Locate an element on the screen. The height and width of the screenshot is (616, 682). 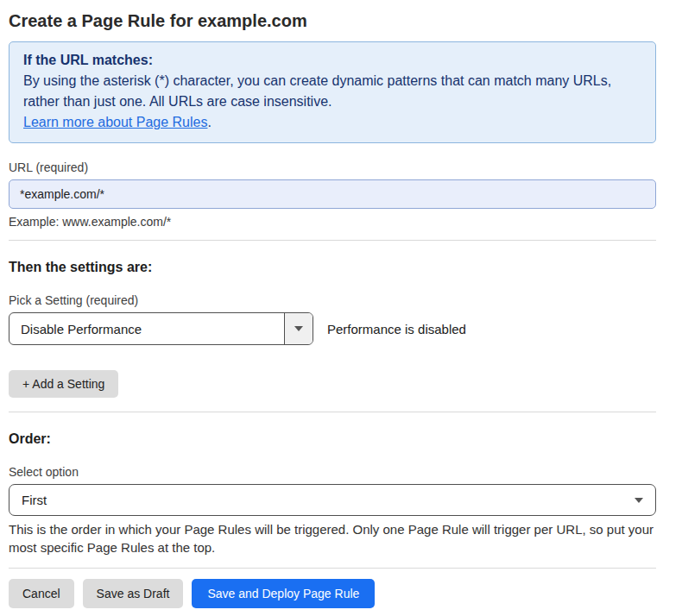
order-section-heading: Order: is located at coordinates (332, 439).